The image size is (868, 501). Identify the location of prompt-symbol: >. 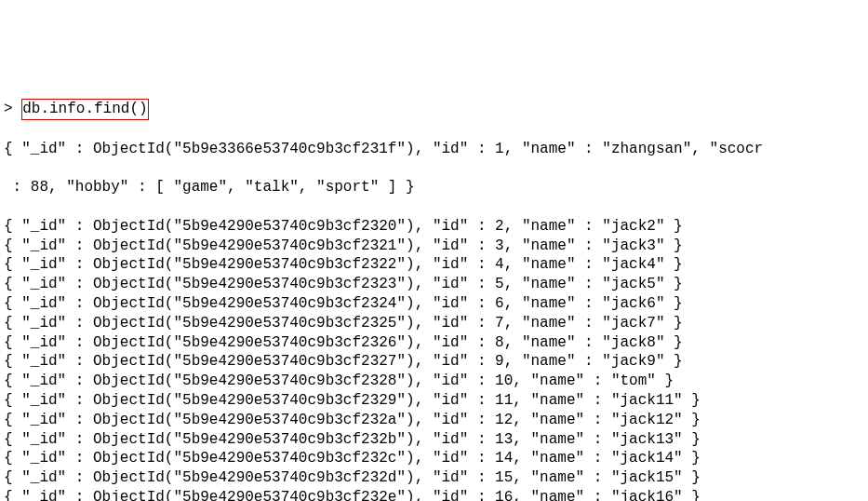
(13, 109).